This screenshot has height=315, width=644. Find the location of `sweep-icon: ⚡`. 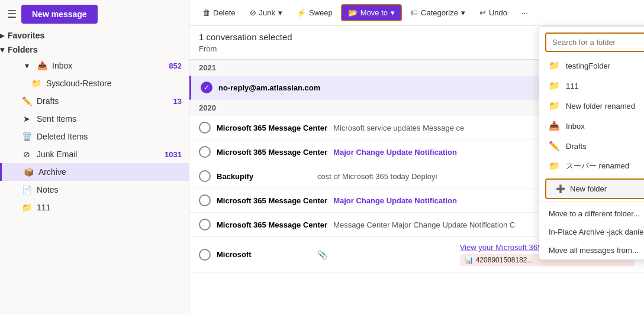

sweep-icon: ⚡ is located at coordinates (301, 13).